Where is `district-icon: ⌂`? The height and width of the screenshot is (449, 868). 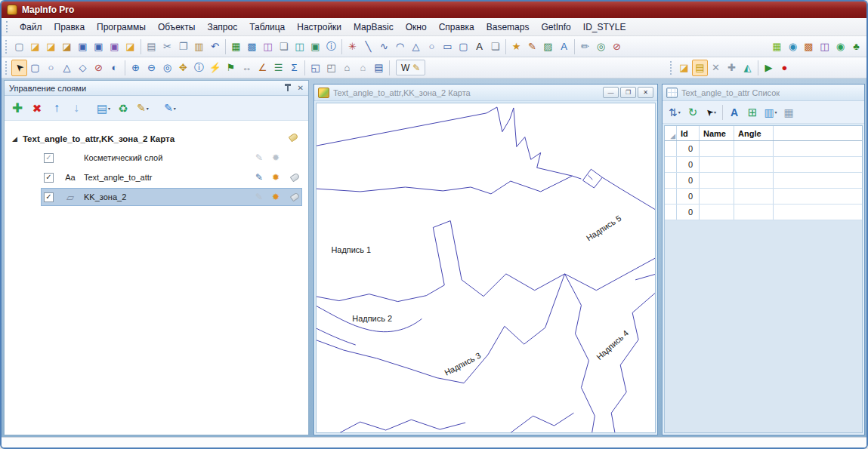
district-icon: ⌂ is located at coordinates (348, 68).